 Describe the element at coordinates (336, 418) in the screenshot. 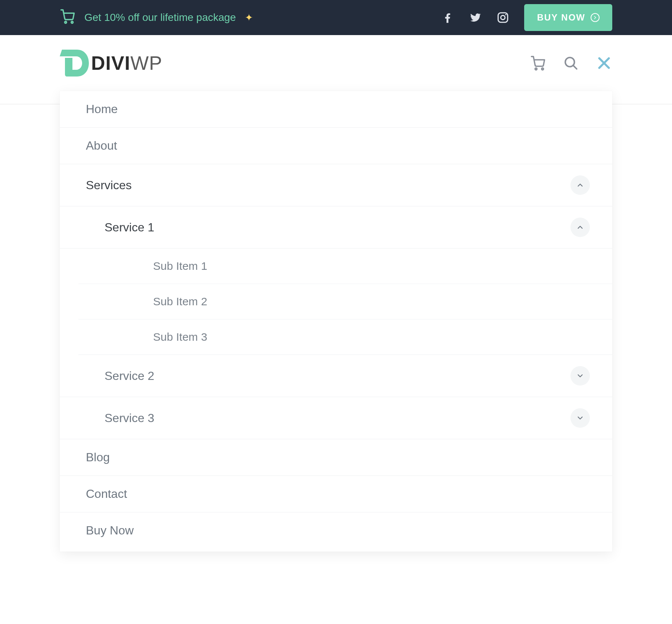

I see `menu-item-service-3: Service 3` at that location.